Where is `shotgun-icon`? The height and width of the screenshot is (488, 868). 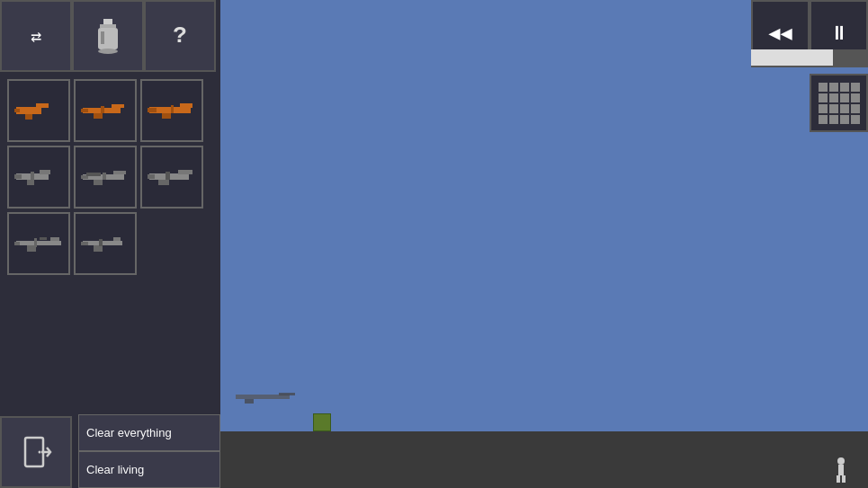
shotgun-icon is located at coordinates (172, 111).